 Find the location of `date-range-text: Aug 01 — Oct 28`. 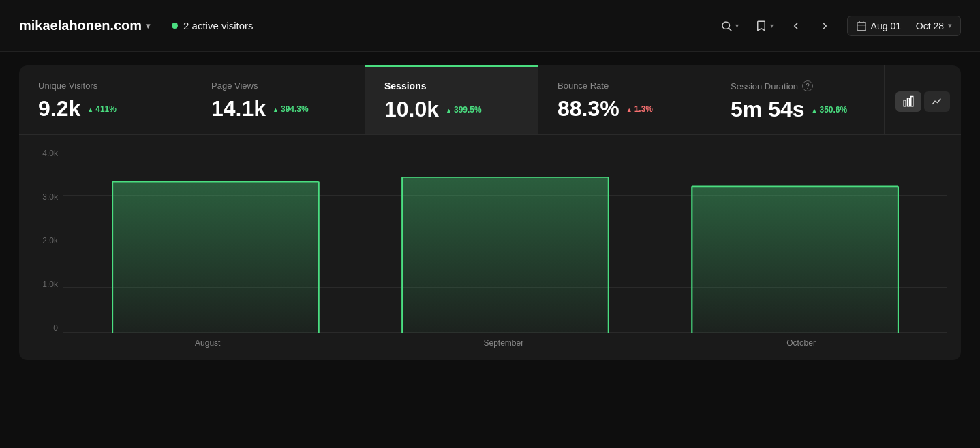

date-range-text: Aug 01 — Oct 28 is located at coordinates (908, 26).